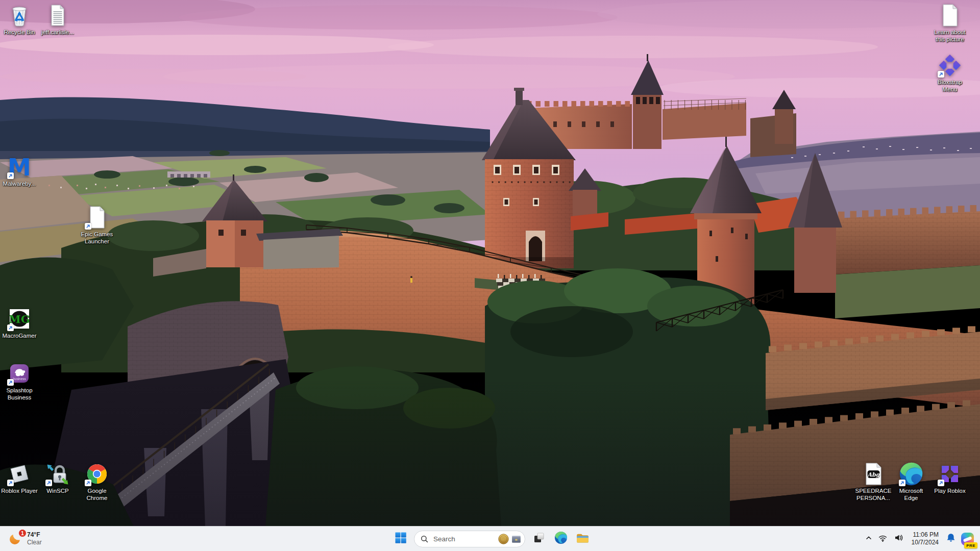  What do you see at coordinates (19, 319) in the screenshot?
I see `svg-text: MG` at bounding box center [19, 319].